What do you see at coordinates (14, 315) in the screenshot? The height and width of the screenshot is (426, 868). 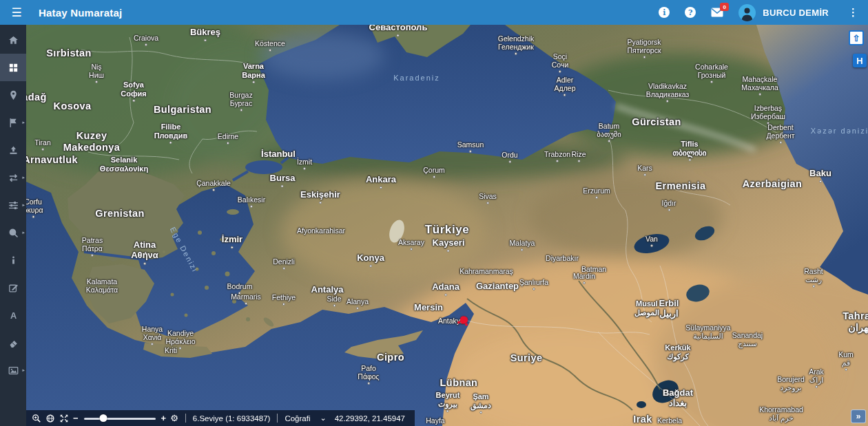 I see `font-icon: A` at bounding box center [14, 315].